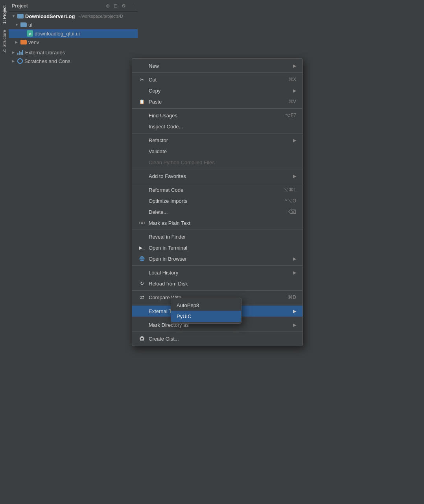  I want to click on left-tabs: 1: Project Z: Structure, so click(4, 252).